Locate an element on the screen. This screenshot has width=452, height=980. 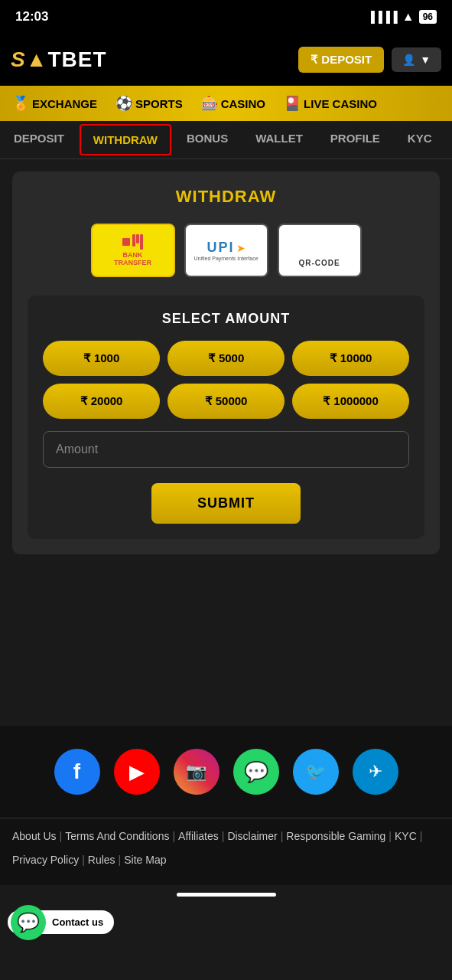
footer-rules: Rules is located at coordinates (102, 861).